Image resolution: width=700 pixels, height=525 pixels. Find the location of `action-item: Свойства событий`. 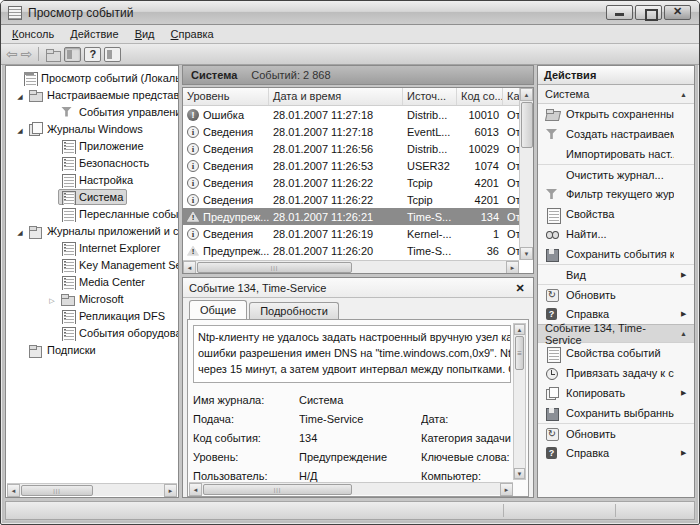

action-item: Свойства событий is located at coordinates (616, 353).